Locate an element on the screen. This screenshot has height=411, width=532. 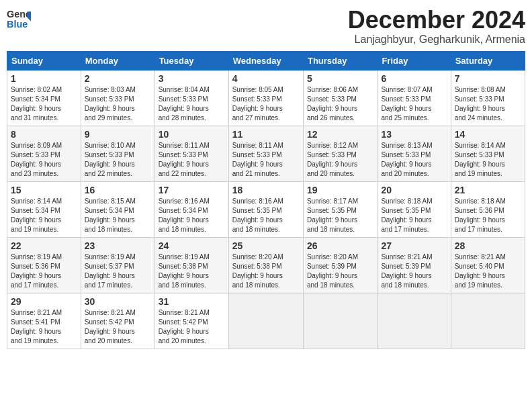
col-thursday: Thursday is located at coordinates (340, 60).